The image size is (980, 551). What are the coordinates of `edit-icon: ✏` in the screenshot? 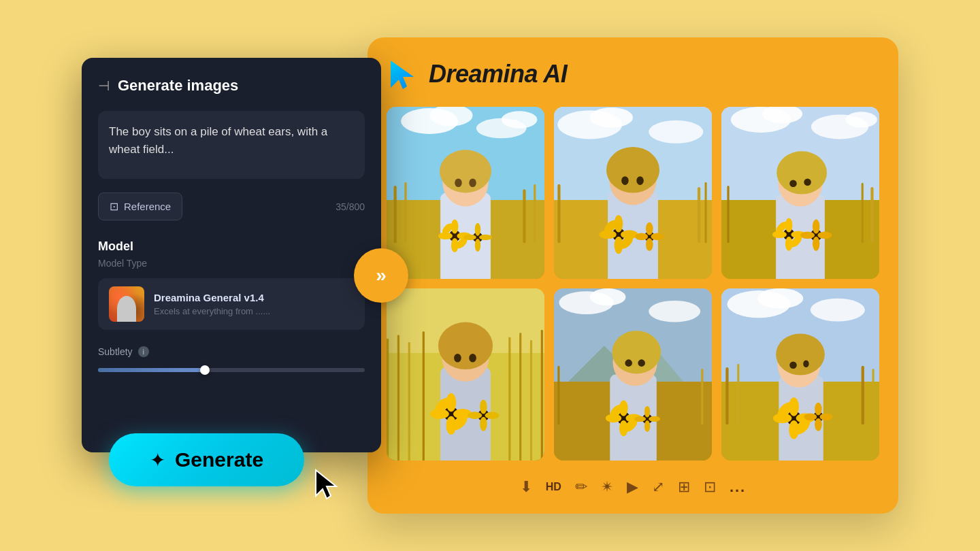 It's located at (581, 487).